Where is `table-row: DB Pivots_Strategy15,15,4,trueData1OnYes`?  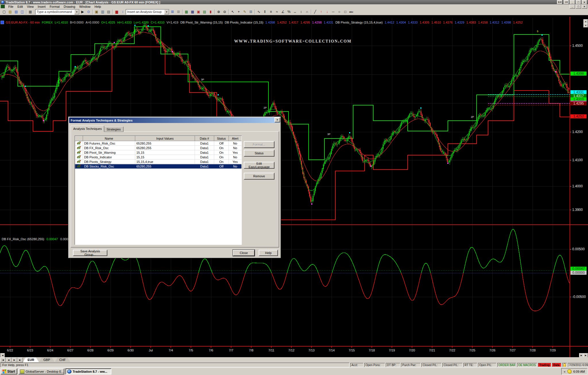 table-row: DB Pivots_Strategy15,15,4,trueData1OnYes is located at coordinates (158, 162).